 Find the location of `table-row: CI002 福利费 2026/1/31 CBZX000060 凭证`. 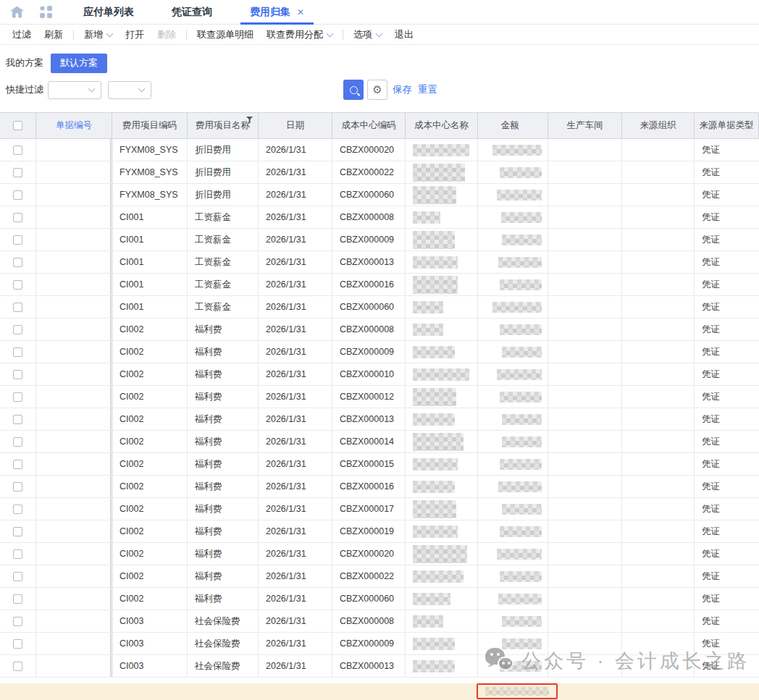

table-row: CI002 福利费 2026/1/31 CBZX000060 凭证 is located at coordinates (380, 599).